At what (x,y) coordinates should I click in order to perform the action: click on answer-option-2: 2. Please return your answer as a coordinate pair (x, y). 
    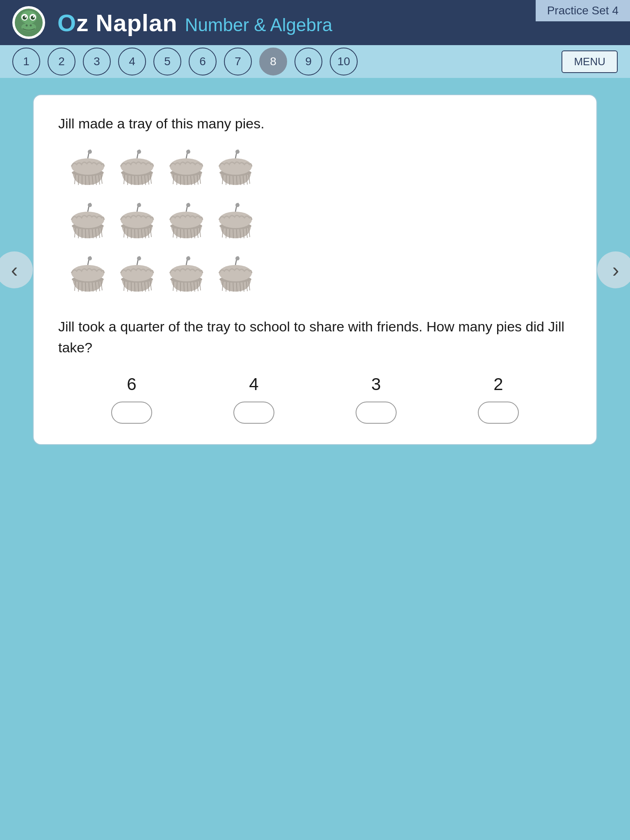
    Looking at the image, I should click on (498, 399).